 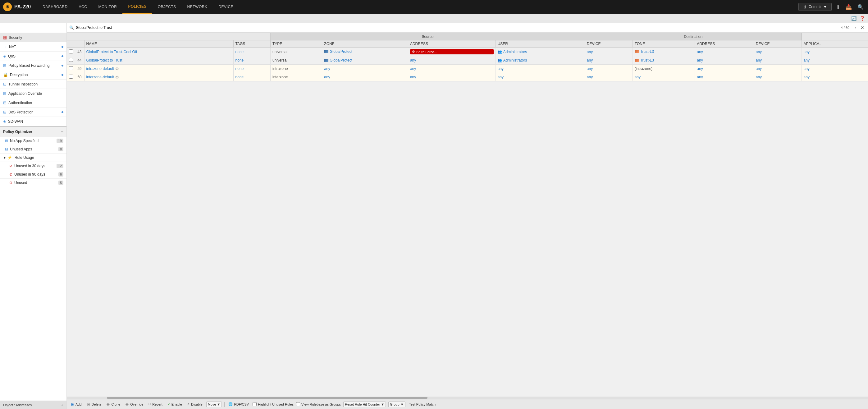 I want to click on sidebar-item-qos: ◈ QoS, so click(x=33, y=56).